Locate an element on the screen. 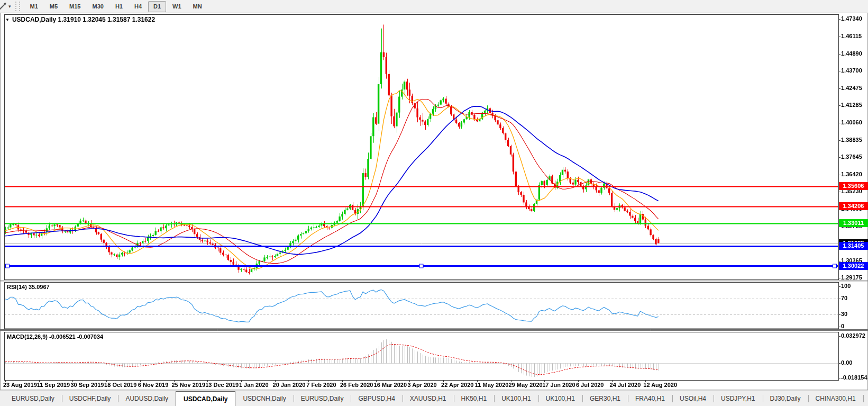  chart-tab-usoil-h1: USOil,H1 is located at coordinates (865, 398).